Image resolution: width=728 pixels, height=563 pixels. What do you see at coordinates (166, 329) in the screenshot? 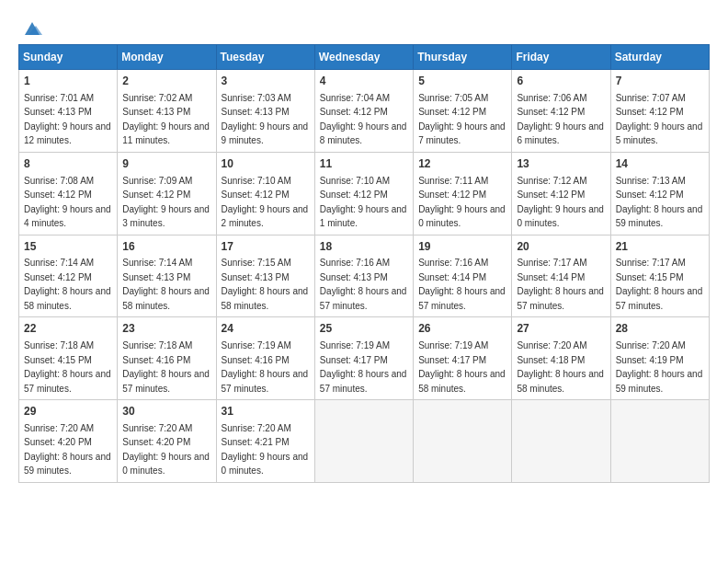
I see `day-number: 23` at bounding box center [166, 329].